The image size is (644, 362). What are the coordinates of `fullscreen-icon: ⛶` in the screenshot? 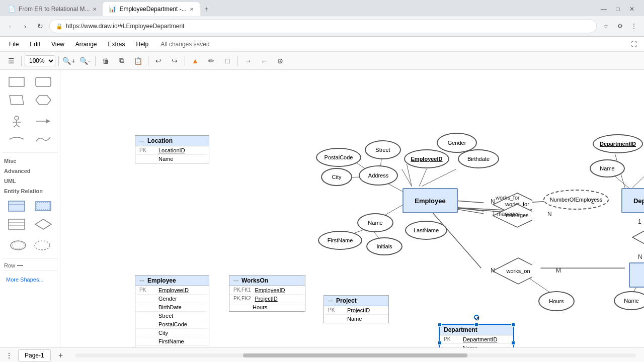 It's located at (634, 44).